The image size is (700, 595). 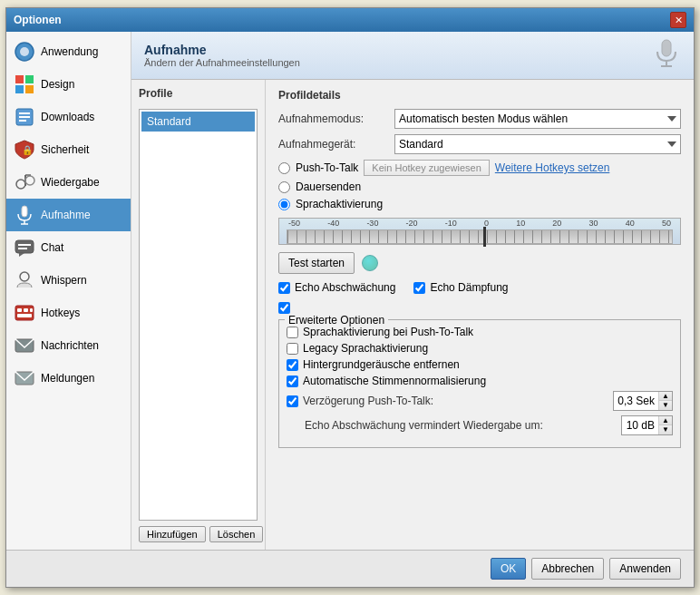 What do you see at coordinates (24, 117) in the screenshot?
I see `downloads-icon` at bounding box center [24, 117].